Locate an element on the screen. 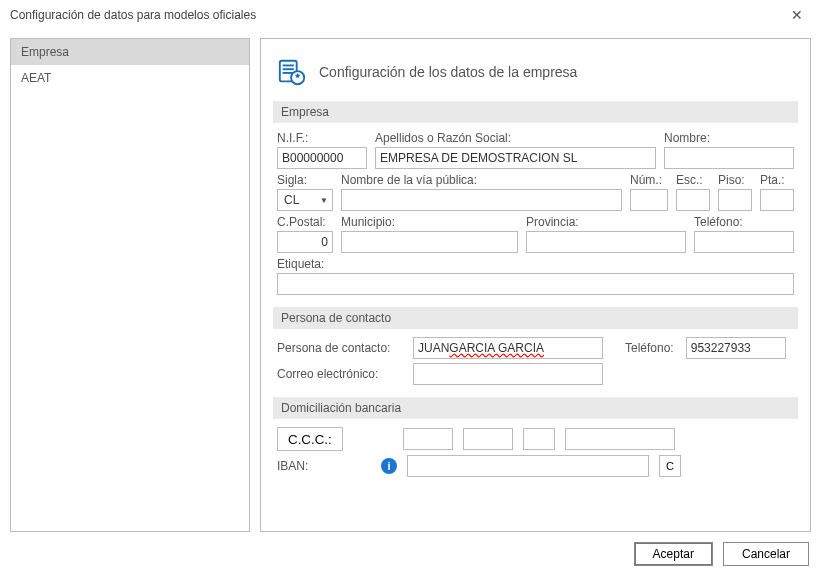 This screenshot has height=578, width=821. label-cpostal: C.Postal: is located at coordinates (305, 222).